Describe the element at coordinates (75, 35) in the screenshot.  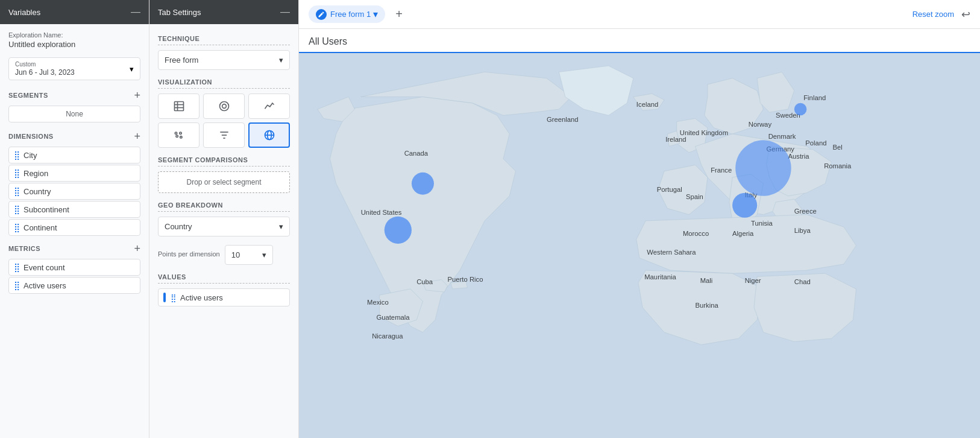
I see `exploration-label: Exploration Name:` at that location.